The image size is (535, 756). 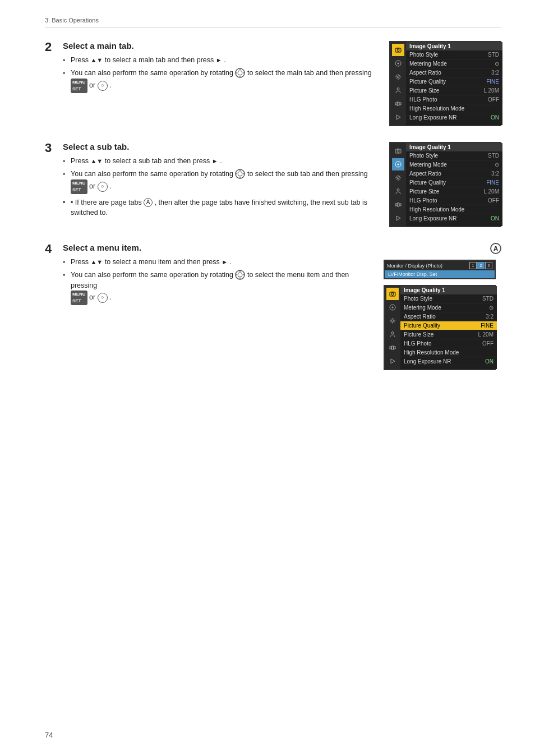 I want to click on menu-row-aspect: Aspect Ratio 3:2, so click(x=454, y=73).